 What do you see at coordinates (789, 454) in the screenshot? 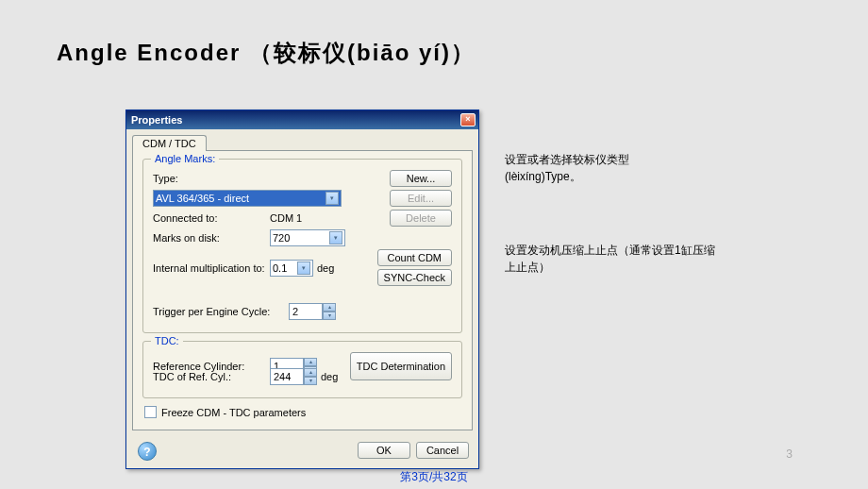
I see `page-number: 3` at bounding box center [789, 454].